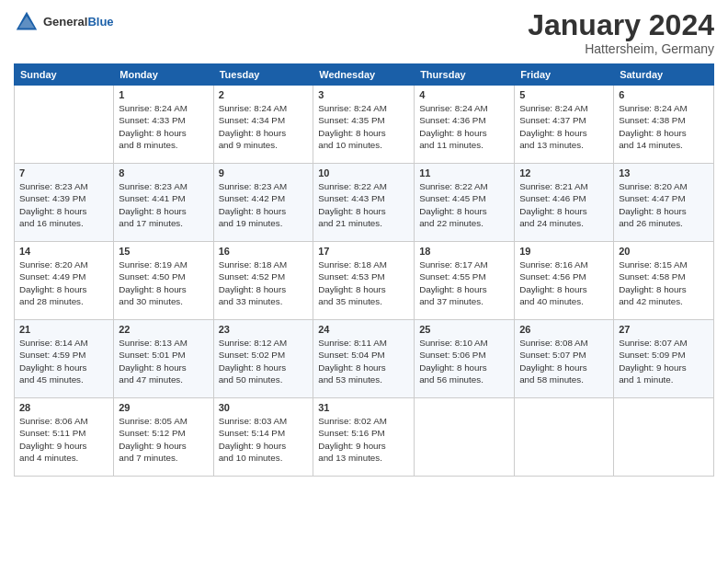 The width and height of the screenshot is (728, 563). I want to click on day-number: 25, so click(464, 329).